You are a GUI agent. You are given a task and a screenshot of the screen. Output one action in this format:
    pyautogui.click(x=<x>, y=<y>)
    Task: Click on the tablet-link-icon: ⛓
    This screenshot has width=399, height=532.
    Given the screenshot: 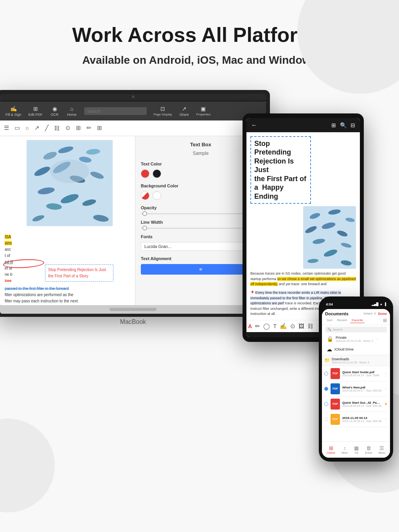 What is the action you would take?
    pyautogui.click(x=311, y=326)
    